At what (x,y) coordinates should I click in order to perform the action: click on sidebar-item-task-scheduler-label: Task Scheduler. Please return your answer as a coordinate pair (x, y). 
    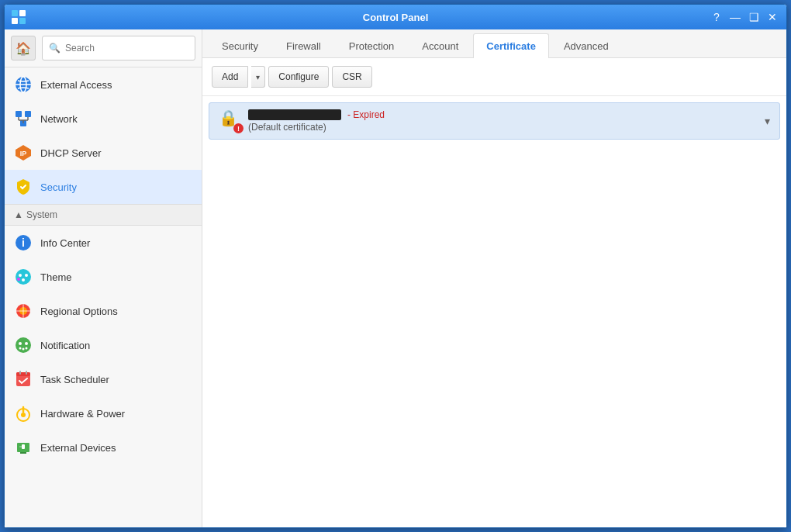
    Looking at the image, I should click on (74, 380).